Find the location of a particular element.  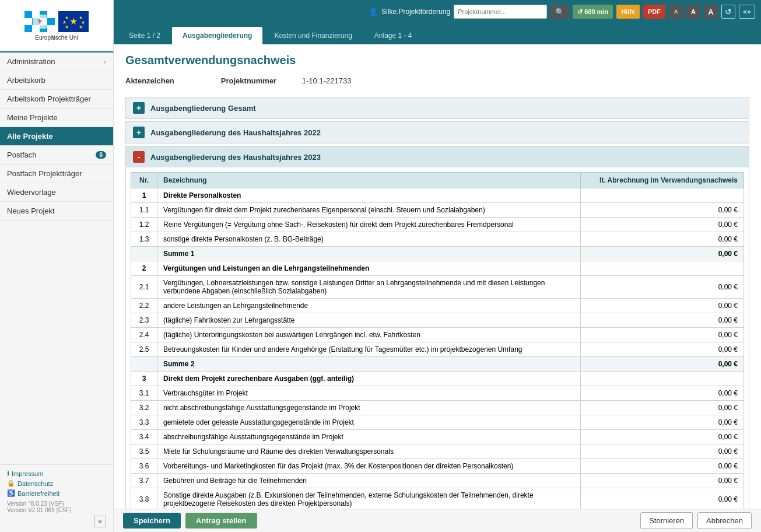

sidebar-item-alle-projekte: Alle Projekte is located at coordinates (57, 136).